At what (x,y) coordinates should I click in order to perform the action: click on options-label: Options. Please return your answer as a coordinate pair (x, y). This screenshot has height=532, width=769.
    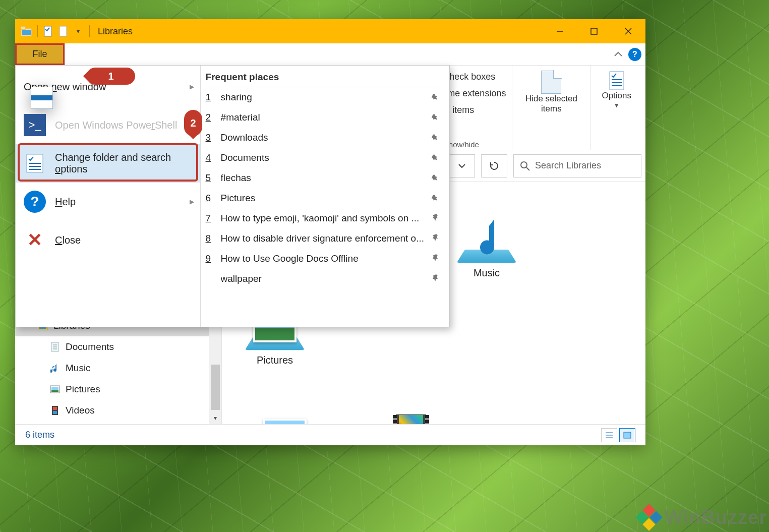
    Looking at the image, I should click on (616, 96).